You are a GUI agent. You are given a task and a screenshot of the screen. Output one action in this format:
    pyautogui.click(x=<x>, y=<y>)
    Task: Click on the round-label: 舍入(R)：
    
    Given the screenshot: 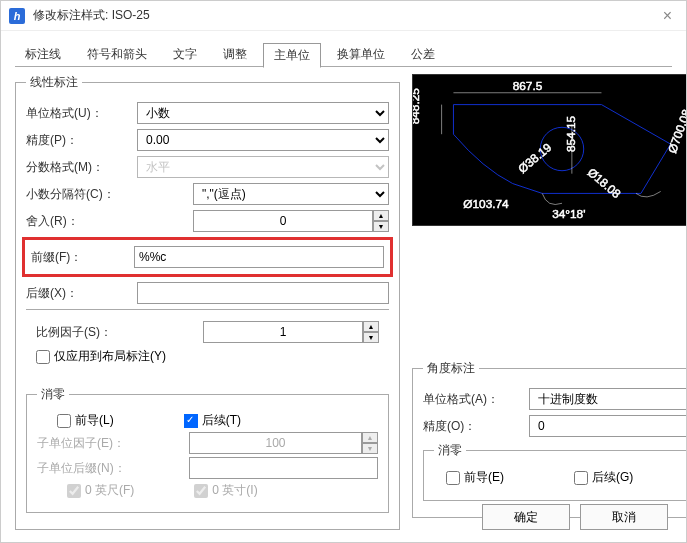 What is the action you would take?
    pyautogui.click(x=78, y=222)
    